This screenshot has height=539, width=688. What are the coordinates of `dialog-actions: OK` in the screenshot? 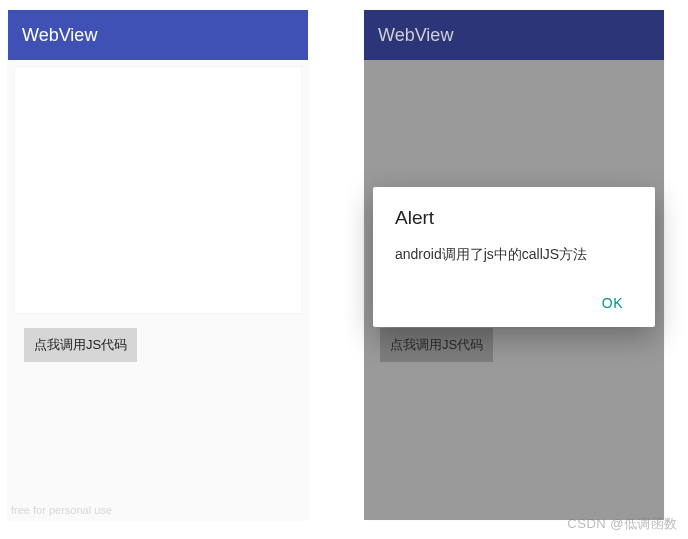 It's located at (514, 303).